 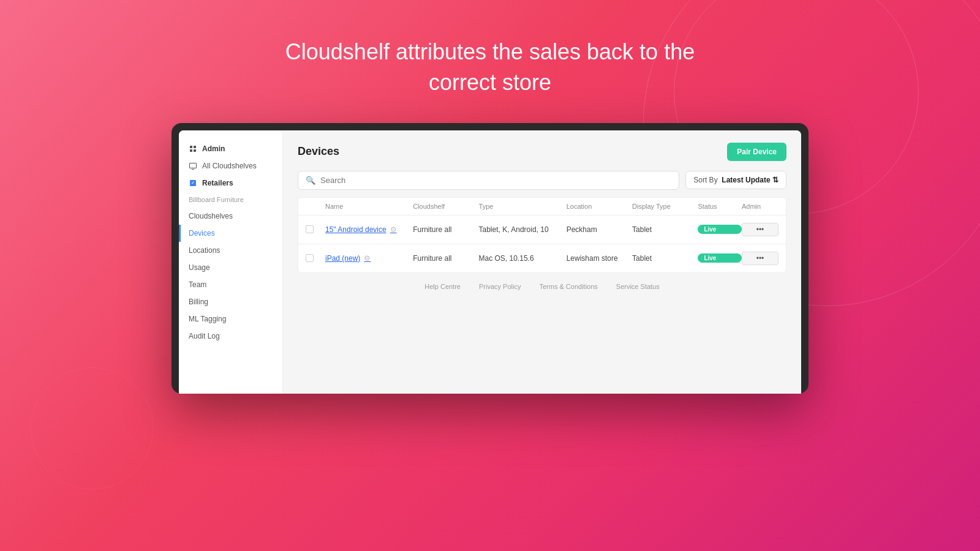 I want to click on row1-settings-icon: ⚙, so click(x=393, y=230).